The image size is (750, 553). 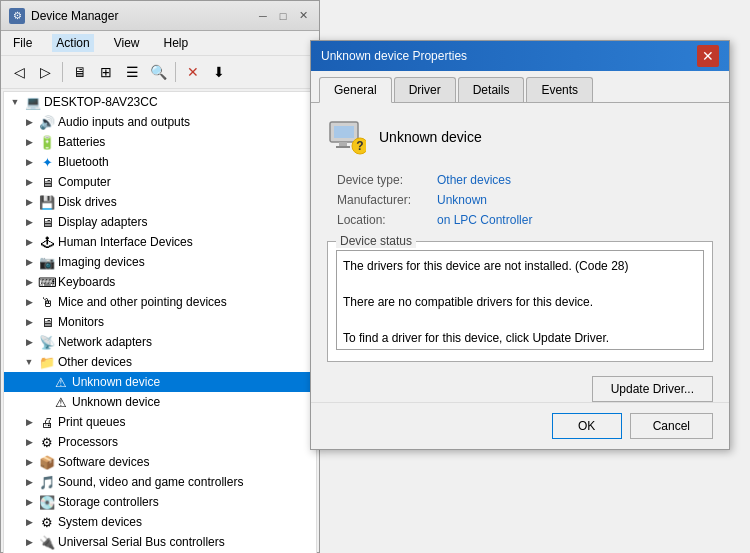 What do you see at coordinates (47, 302) in the screenshot?
I see `icon-mice: 🖱` at bounding box center [47, 302].